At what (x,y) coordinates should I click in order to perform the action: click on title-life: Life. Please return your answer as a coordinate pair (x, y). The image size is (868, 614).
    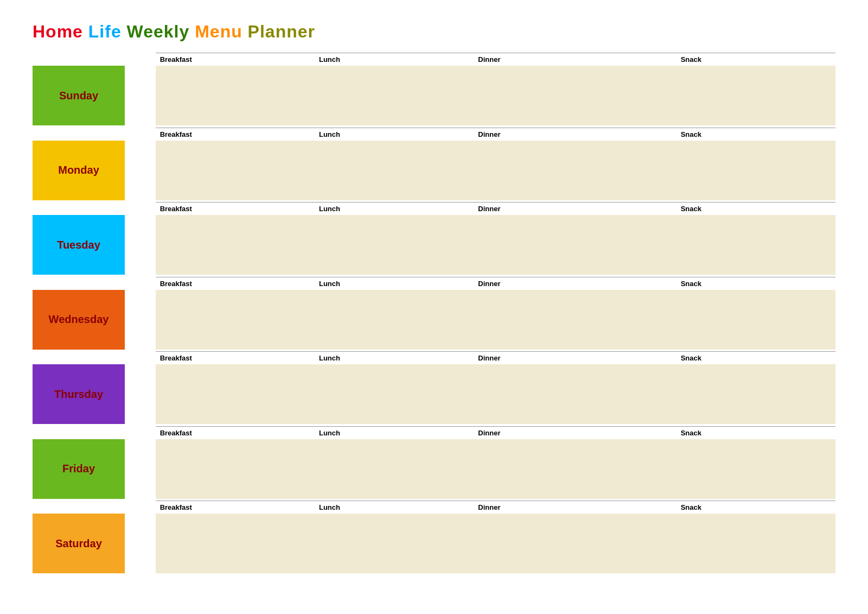
    Looking at the image, I should click on (105, 31).